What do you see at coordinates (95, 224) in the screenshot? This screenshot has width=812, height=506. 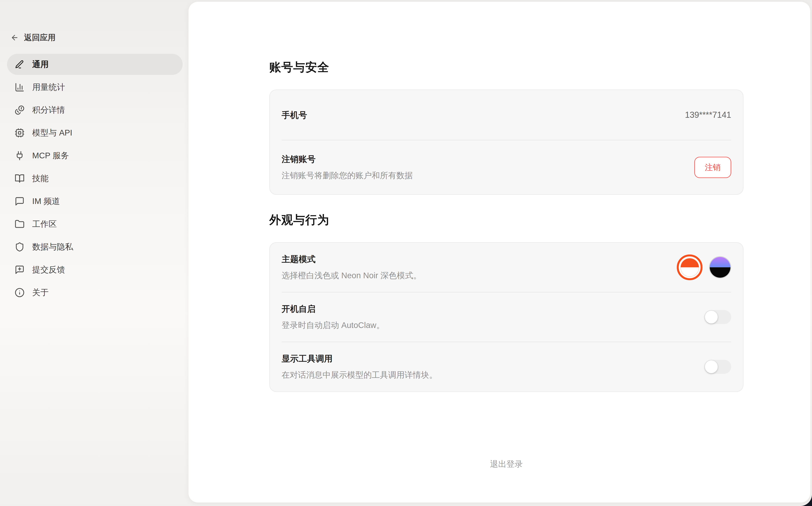 I see `sidebar-item-workspace: 工作区` at bounding box center [95, 224].